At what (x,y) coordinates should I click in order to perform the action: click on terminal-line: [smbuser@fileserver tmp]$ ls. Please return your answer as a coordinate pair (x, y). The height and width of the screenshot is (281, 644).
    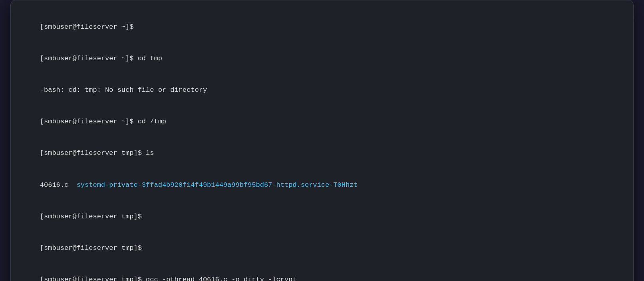
    Looking at the image, I should click on (322, 153).